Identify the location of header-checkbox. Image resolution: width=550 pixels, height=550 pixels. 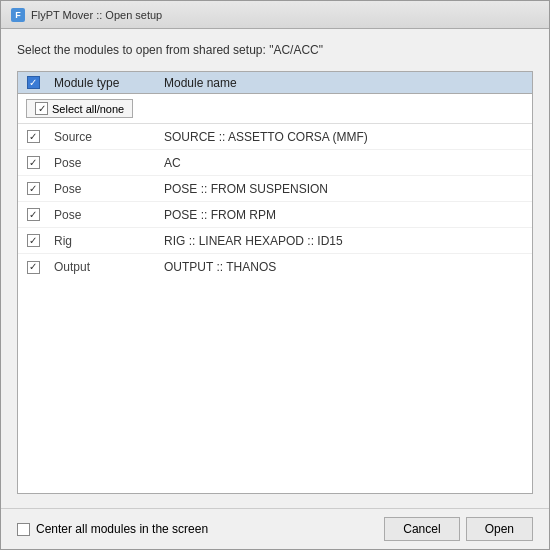
(34, 82).